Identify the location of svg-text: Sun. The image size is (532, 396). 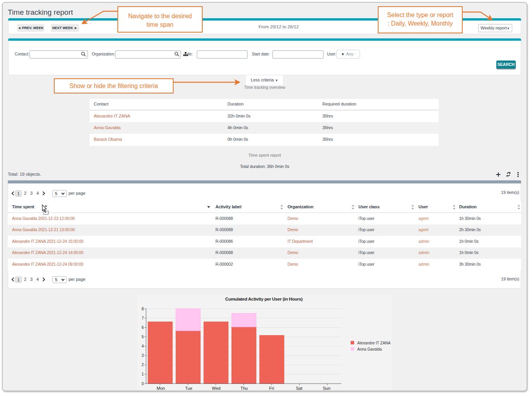
(327, 388).